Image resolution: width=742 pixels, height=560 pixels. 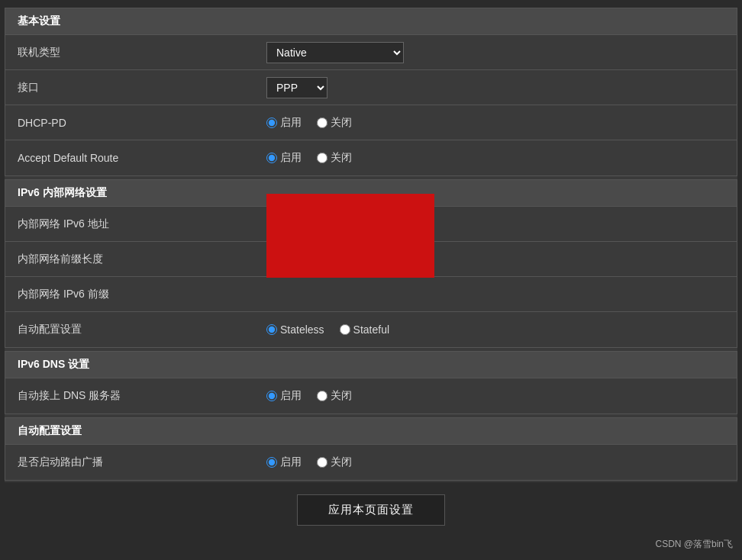 What do you see at coordinates (497, 123) in the screenshot?
I see `dhcp-pd-value: 启用 关闭` at bounding box center [497, 123].